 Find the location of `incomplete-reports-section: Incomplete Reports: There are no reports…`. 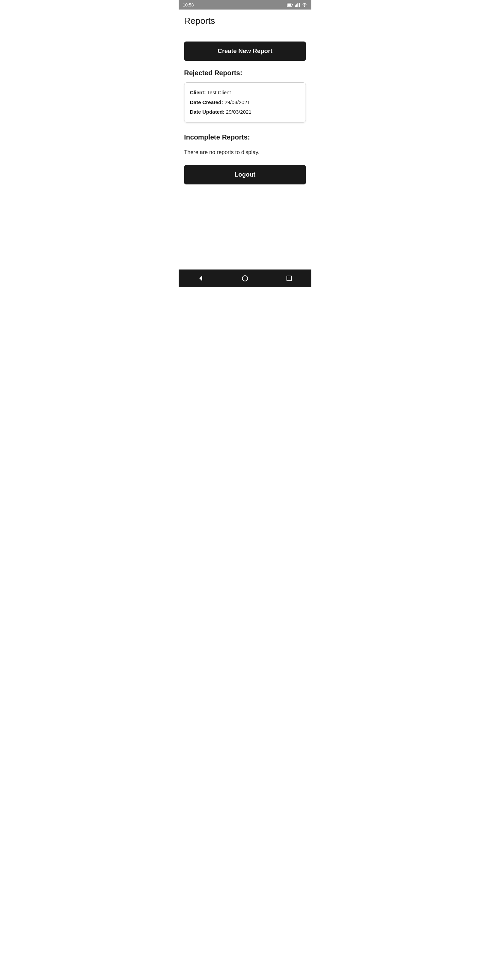

incomplete-reports-section: Incomplete Reports: There are no reports… is located at coordinates (245, 145).